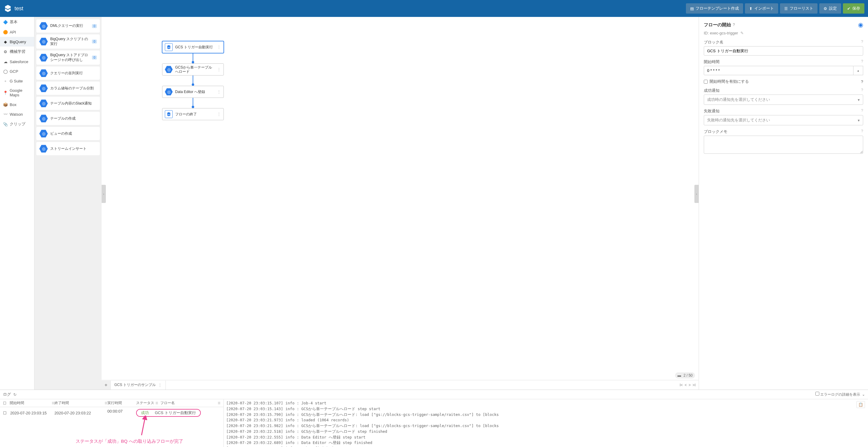 Image resolution: width=868 pixels, height=447 pixels. I want to click on sidebar-item-G Suite: ▫G Suite, so click(17, 81).